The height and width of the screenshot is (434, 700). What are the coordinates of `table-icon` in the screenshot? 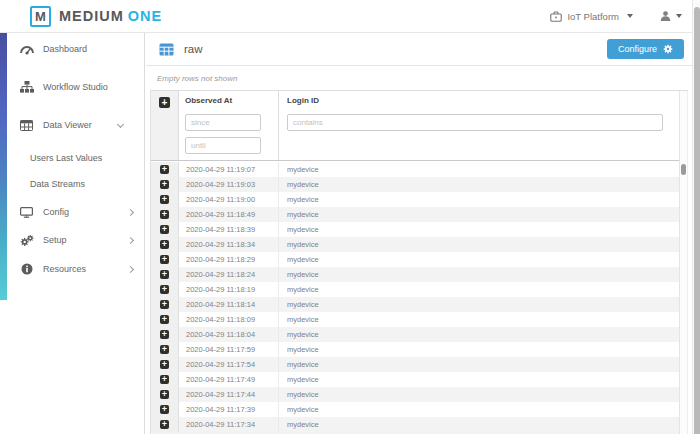 It's located at (26, 126).